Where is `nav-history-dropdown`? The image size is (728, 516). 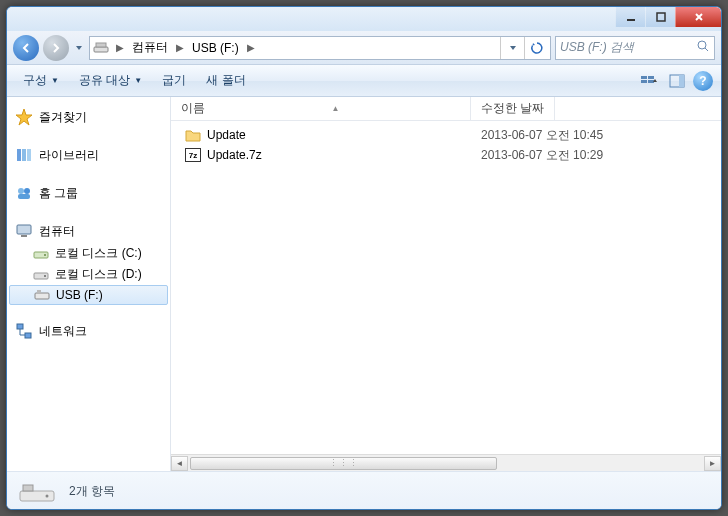
nav-history-dropdown is located at coordinates (79, 48).